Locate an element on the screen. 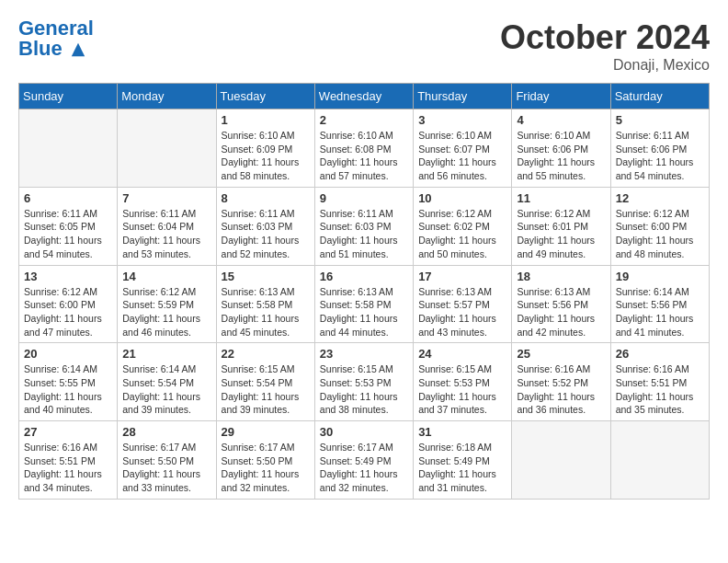 Image resolution: width=728 pixels, height=563 pixels. day-number: 21 is located at coordinates (166, 353).